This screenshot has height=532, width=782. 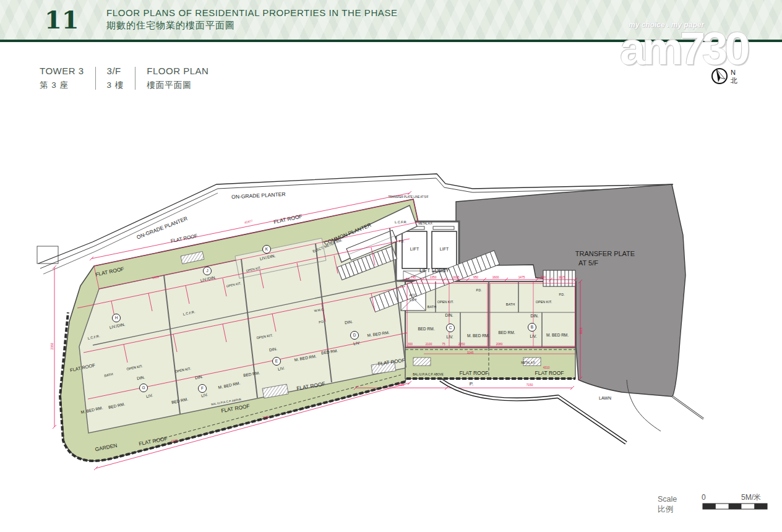 What do you see at coordinates (144, 387) in the screenshot?
I see `unit-letter-g: G` at bounding box center [144, 387].